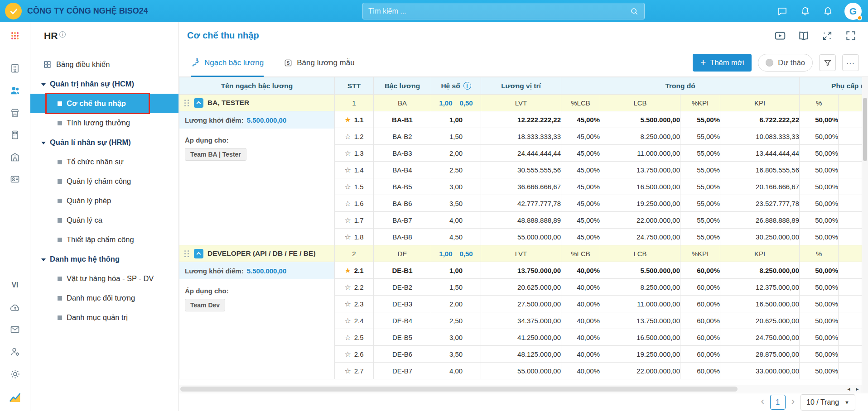 This screenshot has width=868, height=411. I want to click on search-icon, so click(634, 11).